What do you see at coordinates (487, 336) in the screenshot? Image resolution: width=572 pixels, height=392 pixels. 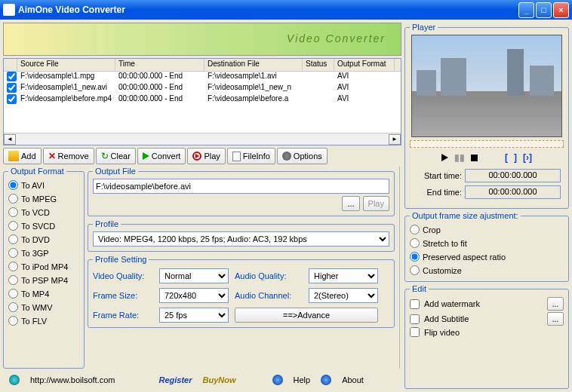 I see `edit-panel: Edit Add watermark... Add Subtitle... Fl…` at bounding box center [487, 336].